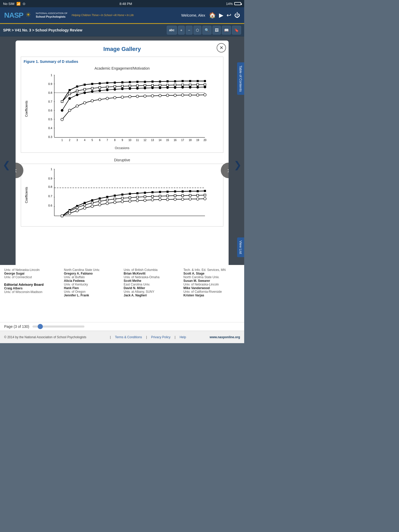  What do you see at coordinates (14, 4) in the screenshot?
I see `status-bar-left: No SIM 📶 ⊙` at bounding box center [14, 4].